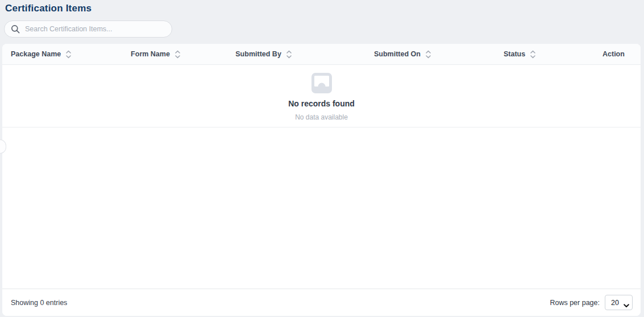  What do you see at coordinates (614, 54) in the screenshot?
I see `column-header-label: Action` at bounding box center [614, 54].